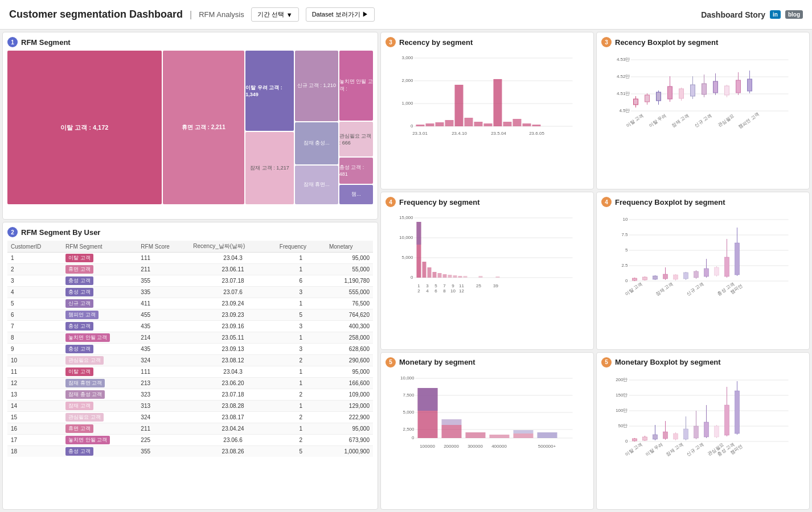 The height and width of the screenshot is (512, 812). What do you see at coordinates (407, 238) in the screenshot?
I see `svg-text: 10,000` at bounding box center [407, 238].